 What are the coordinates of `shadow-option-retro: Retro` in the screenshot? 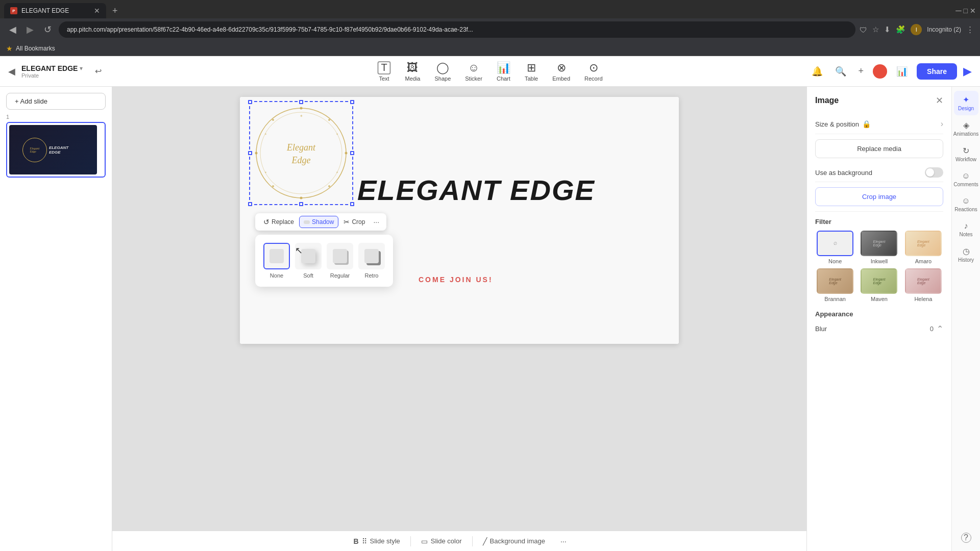 It's located at (372, 261).